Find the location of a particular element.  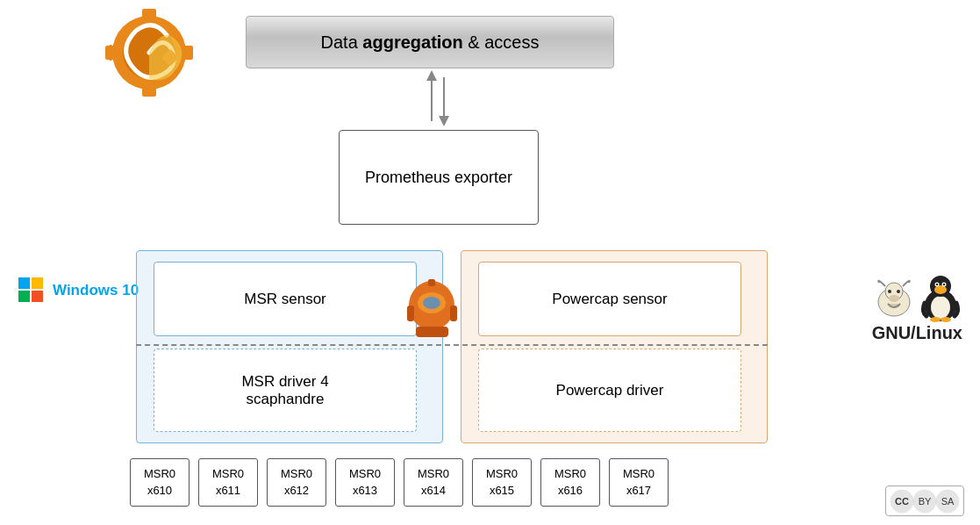

gnu-icon is located at coordinates (894, 298).